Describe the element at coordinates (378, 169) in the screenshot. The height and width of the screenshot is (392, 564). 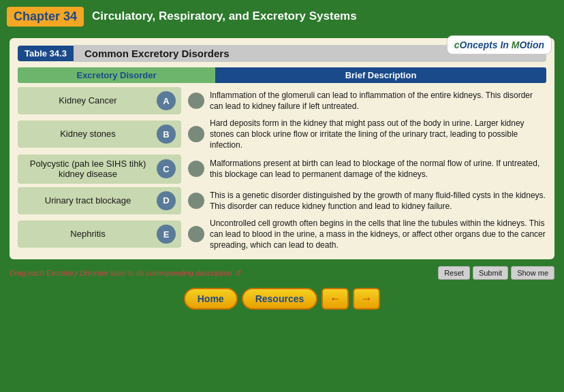
I see `description-text: Malformations present at birth can lead …` at that location.